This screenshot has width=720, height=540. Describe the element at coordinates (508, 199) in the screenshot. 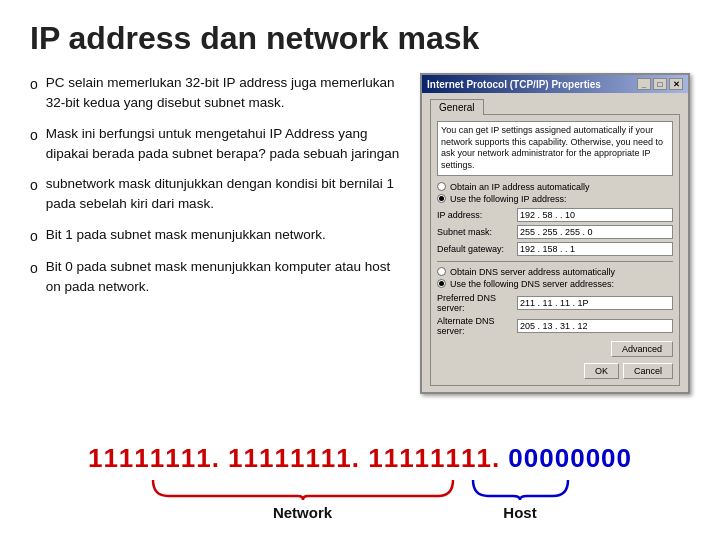

I see `use-ip-label: Use the following IP address:` at that location.